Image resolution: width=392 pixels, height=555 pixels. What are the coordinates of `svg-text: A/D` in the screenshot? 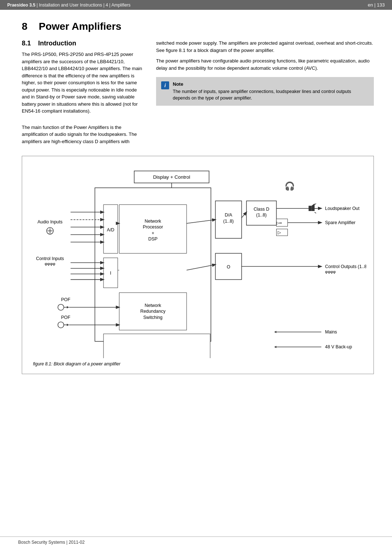 It's located at (110, 230).